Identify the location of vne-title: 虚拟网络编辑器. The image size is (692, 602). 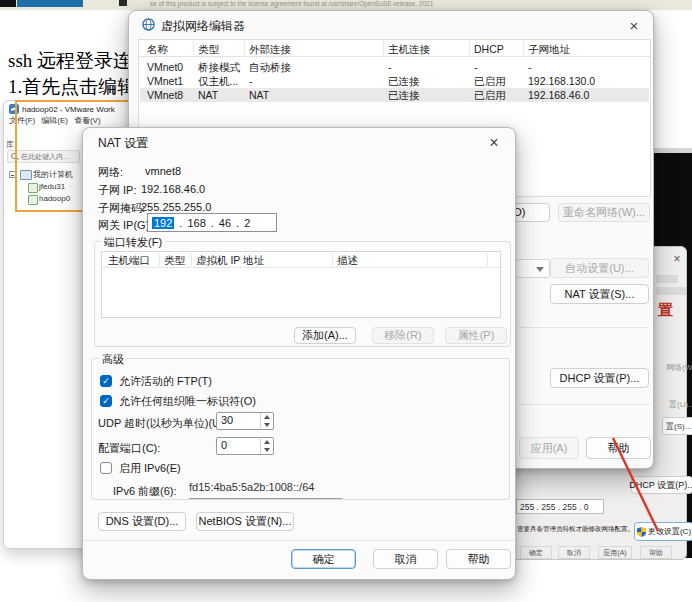
(203, 26).